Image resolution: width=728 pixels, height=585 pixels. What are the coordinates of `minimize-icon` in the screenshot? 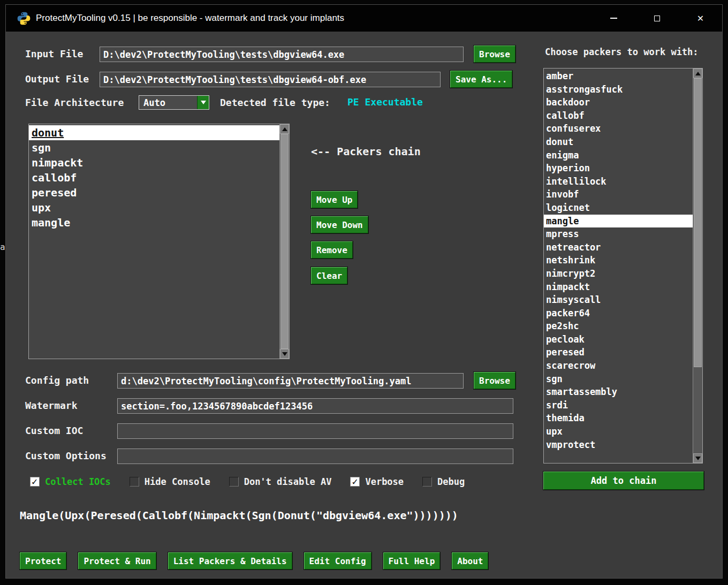 It's located at (613, 18).